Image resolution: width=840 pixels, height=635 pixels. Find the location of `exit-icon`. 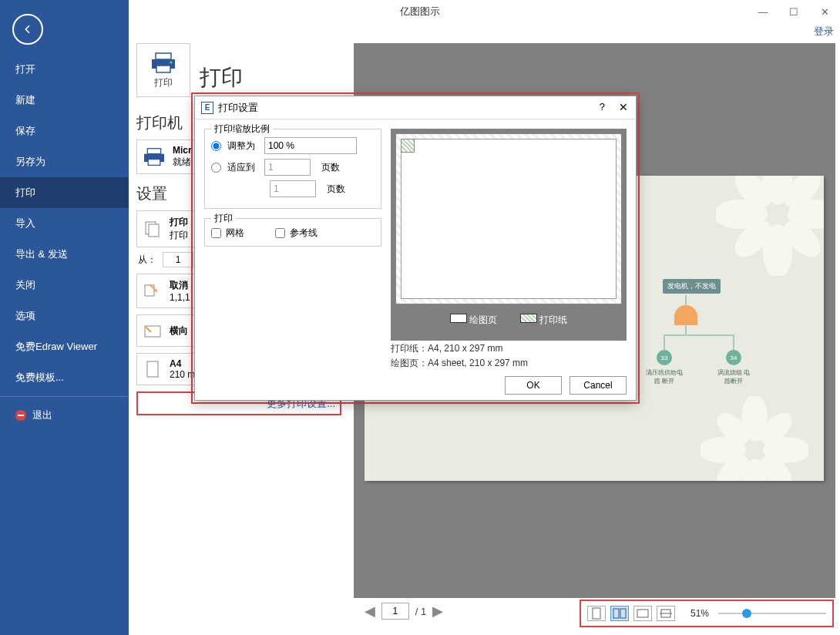

exit-icon is located at coordinates (21, 415).